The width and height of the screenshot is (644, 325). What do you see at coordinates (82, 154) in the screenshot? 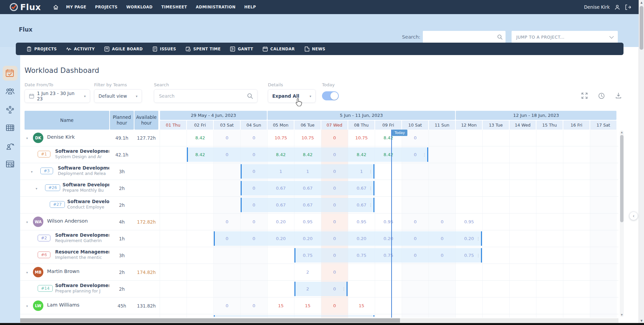
I see `task-title-block: Software DevelopmenSystem Design and Ar` at bounding box center [82, 154].